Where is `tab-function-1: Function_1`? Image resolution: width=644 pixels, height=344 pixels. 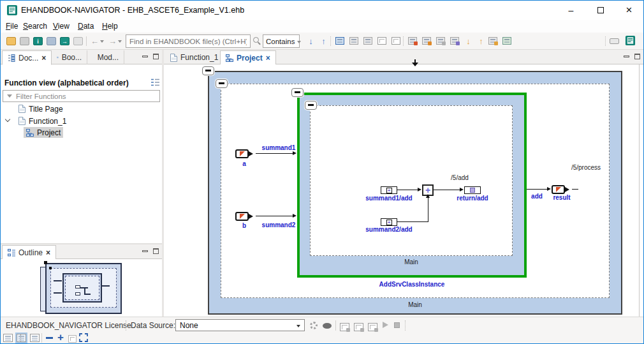
tab-function-1: Function_1 is located at coordinates (194, 57).